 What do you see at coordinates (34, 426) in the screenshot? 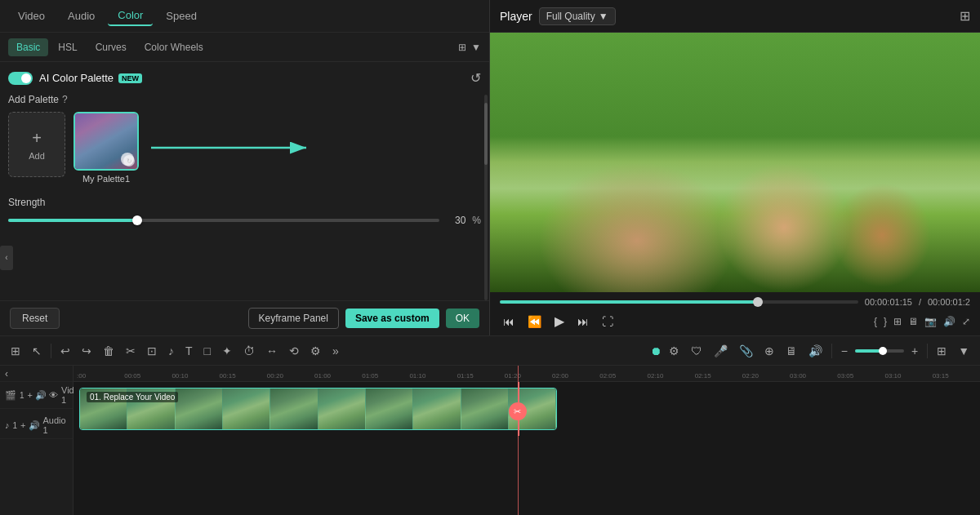
I see `audio-mute-icon: 🔊` at bounding box center [34, 426].